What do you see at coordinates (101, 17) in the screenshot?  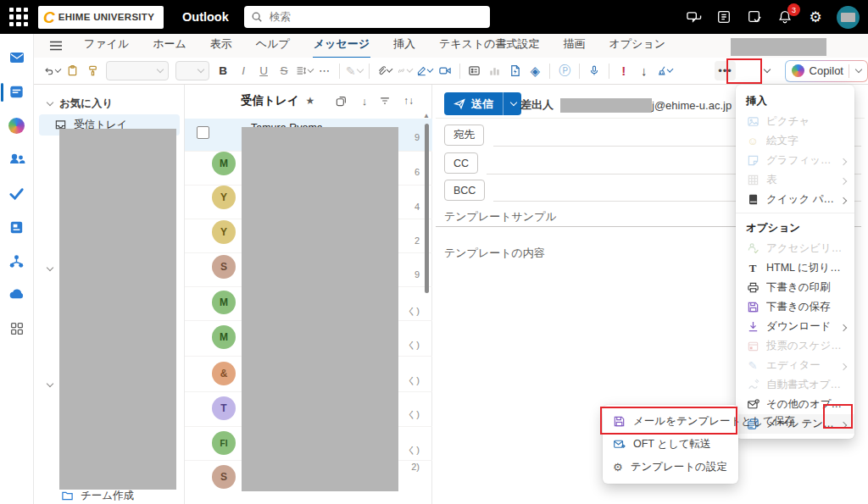 I see `org-logo: C EHIME UNIVERSITY` at bounding box center [101, 17].